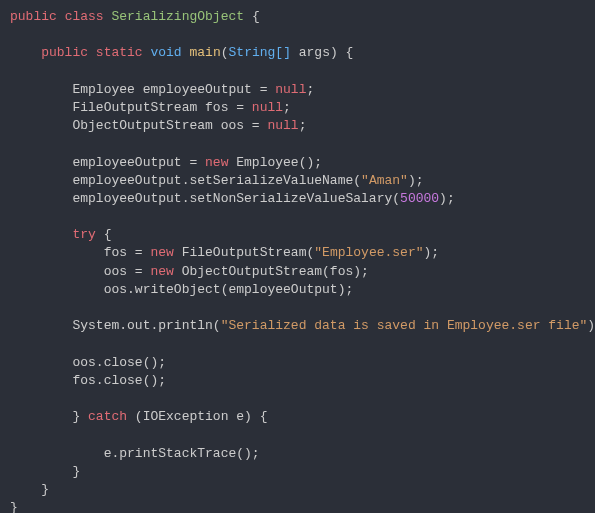  I want to click on code-line: } catch (IOException e) {, so click(138, 416).